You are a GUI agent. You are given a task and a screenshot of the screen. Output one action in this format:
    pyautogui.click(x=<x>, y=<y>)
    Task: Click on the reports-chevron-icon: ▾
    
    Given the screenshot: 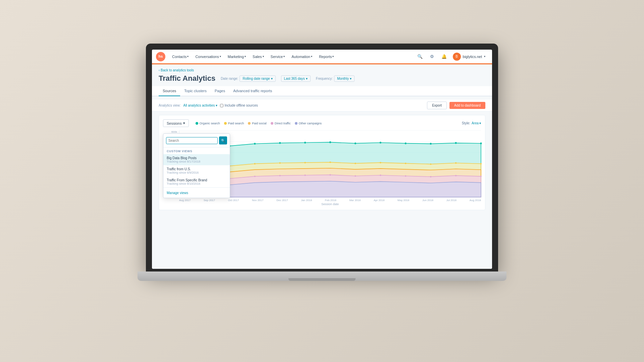 What is the action you would take?
    pyautogui.click(x=333, y=56)
    